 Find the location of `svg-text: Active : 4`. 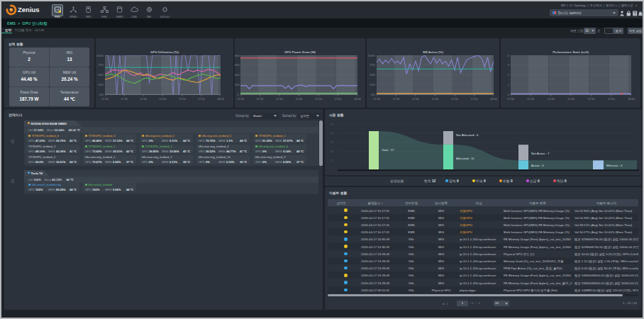

svg-text: Active : 4 is located at coordinates (538, 166).